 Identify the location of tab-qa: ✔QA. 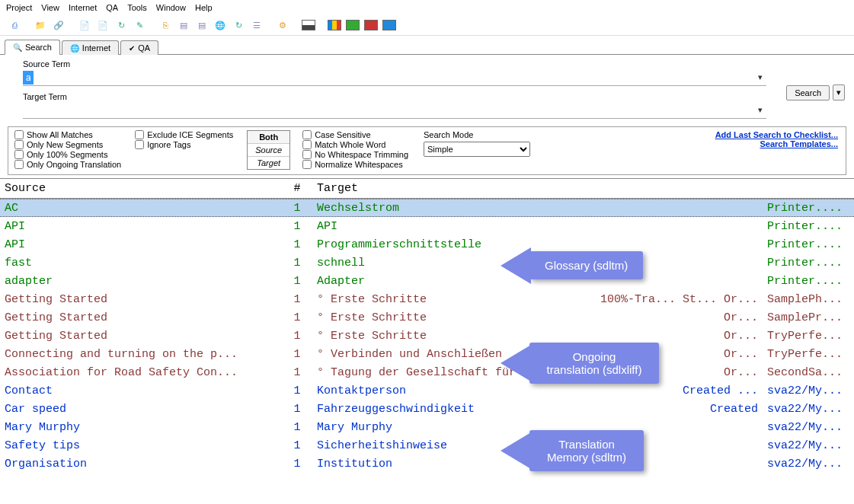
(139, 47).